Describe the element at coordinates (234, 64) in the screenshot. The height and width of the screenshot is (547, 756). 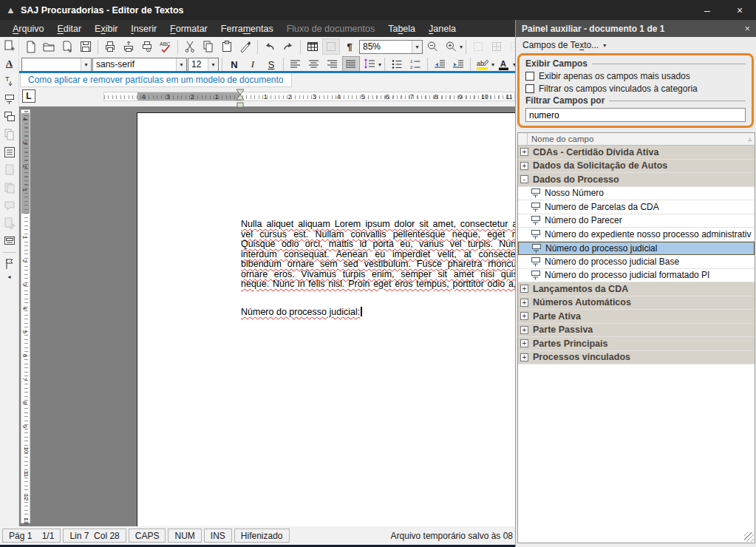
I see `bold-button: N` at that location.